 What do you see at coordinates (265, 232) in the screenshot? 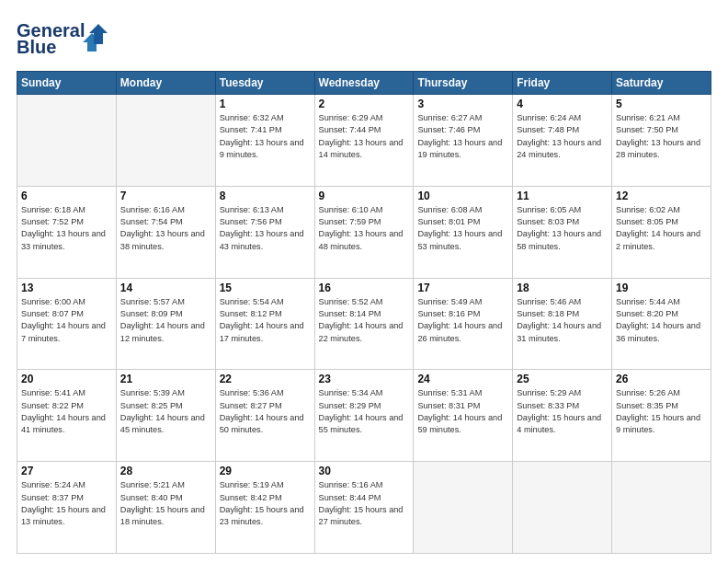
I see `calendar-cell: 8Sunrise: 6:13 AMSunset: 7:56 PMDaylight…` at bounding box center [265, 232].